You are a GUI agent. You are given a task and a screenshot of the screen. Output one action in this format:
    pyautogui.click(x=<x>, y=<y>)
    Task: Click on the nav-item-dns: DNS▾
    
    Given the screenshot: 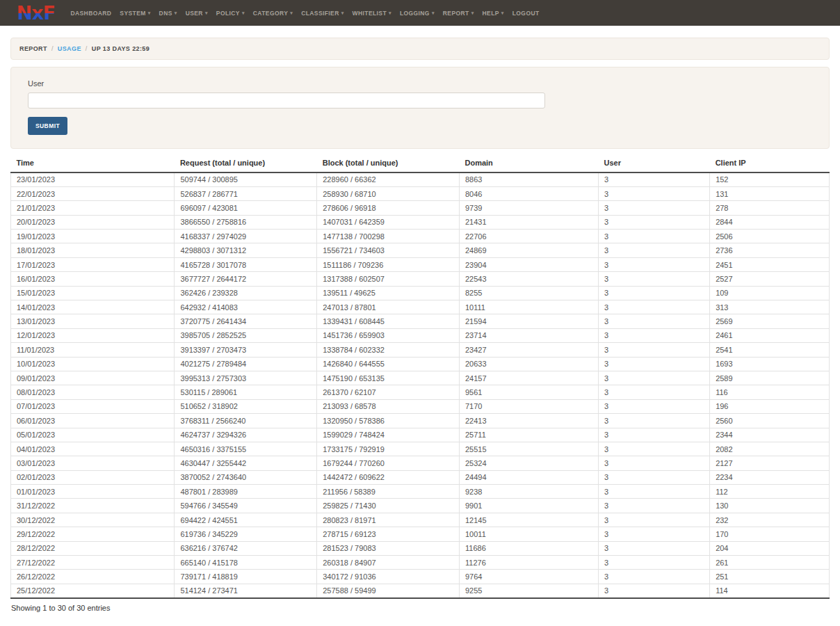 What is the action you would take?
    pyautogui.click(x=168, y=13)
    